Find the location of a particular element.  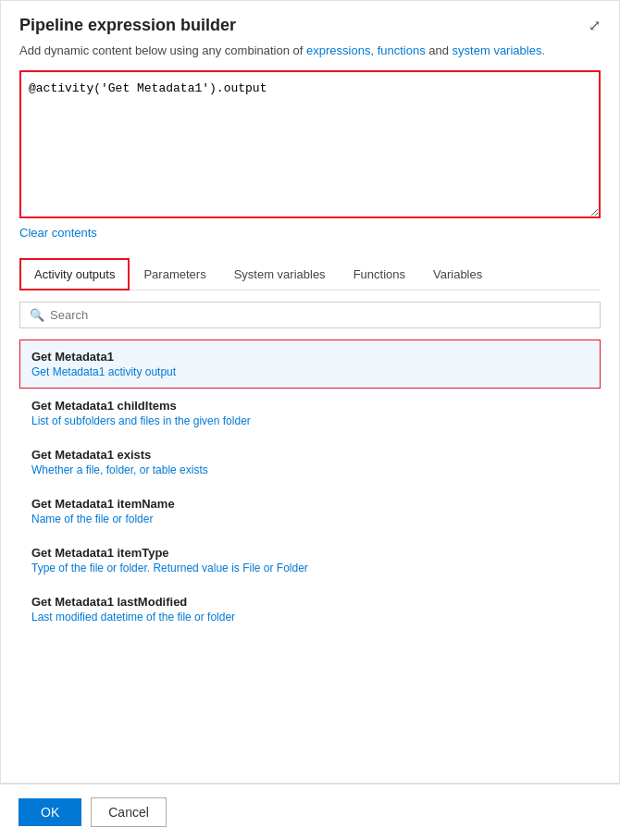

list-item-title: Get Metadata1 childItems is located at coordinates (310, 405).